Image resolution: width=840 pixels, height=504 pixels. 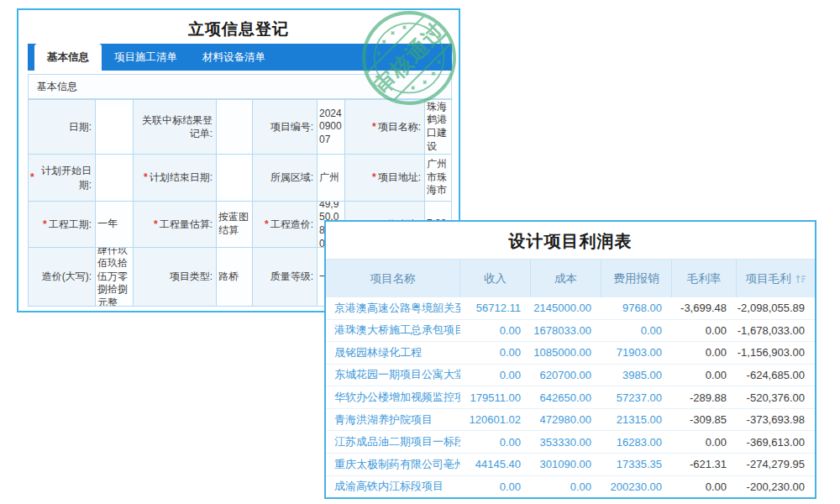 What do you see at coordinates (637, 442) in the screenshot?
I see `cell-expense: 16283.00` at bounding box center [637, 442].